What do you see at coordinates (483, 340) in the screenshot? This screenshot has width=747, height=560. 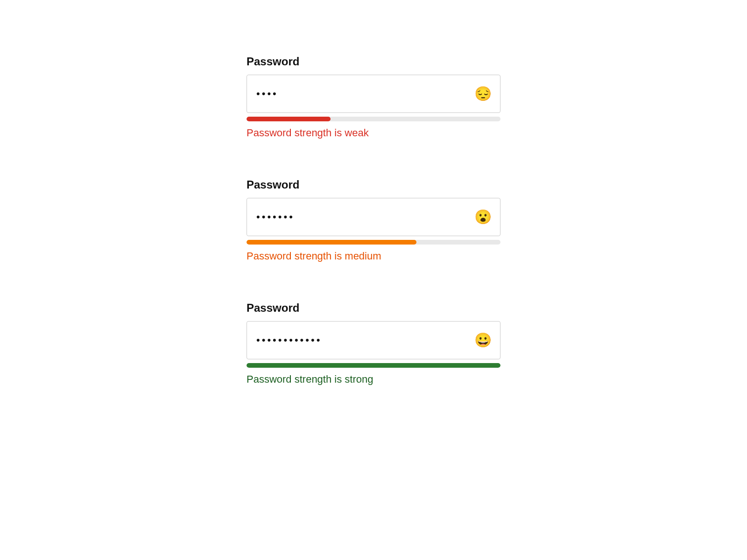 I see `grinning-face-icon: 😀` at bounding box center [483, 340].